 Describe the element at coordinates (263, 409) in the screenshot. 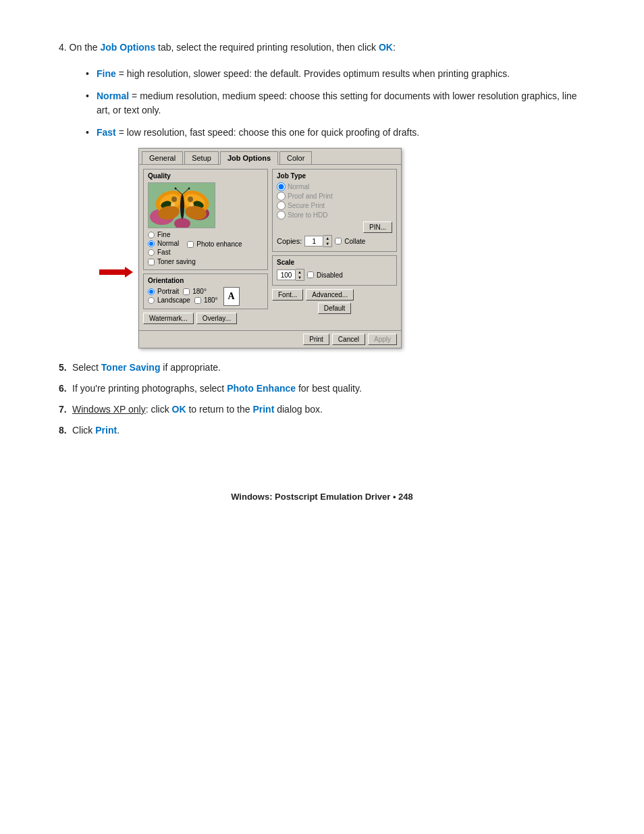

I see `step-7-print: Print` at that location.